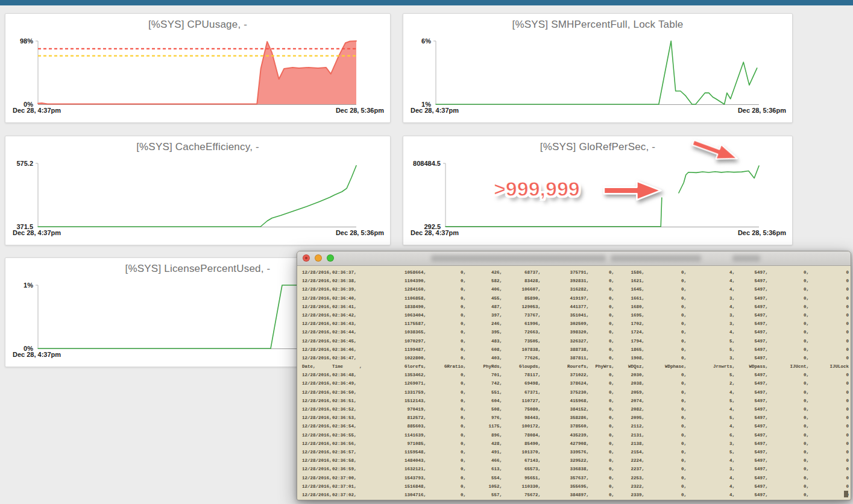 This screenshot has height=504, width=853. What do you see at coordinates (598, 191) in the screenshot?
I see `chart-panel-glo-ref-per-sec: [%SYS] GloRefPerSec, - 808484.5 292.5 De…` at bounding box center [598, 191].